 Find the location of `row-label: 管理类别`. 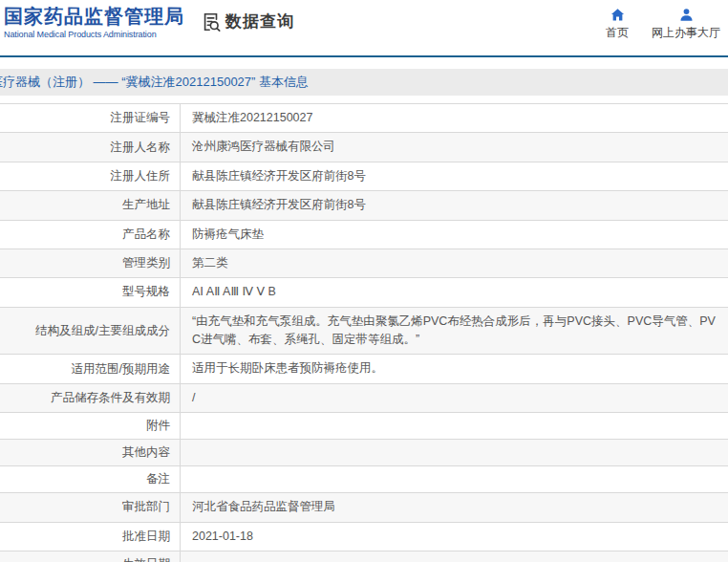

row-label: 管理类别 is located at coordinates (90, 263).